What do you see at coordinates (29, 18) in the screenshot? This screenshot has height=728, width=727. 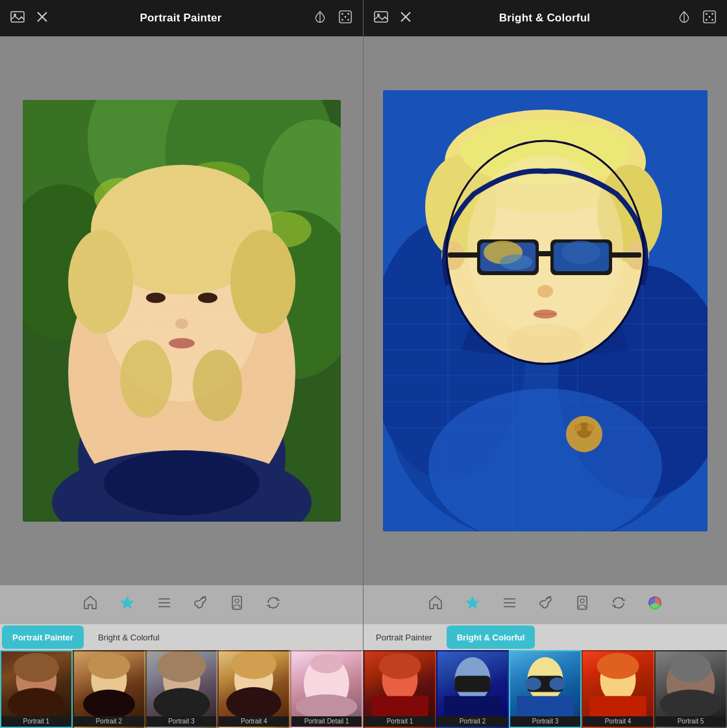 I see `left-header-icons-left` at bounding box center [29, 18].